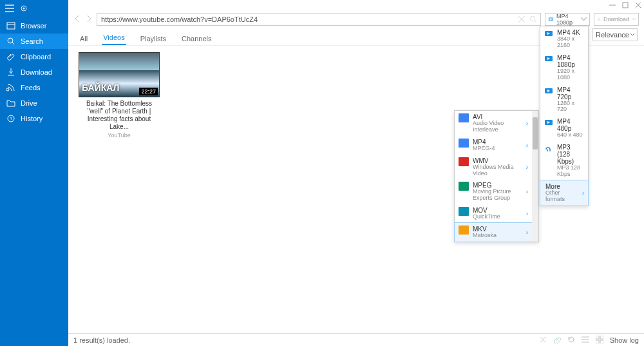  What do you see at coordinates (36, 72) in the screenshot?
I see `sidebar-item-label: Download` at bounding box center [36, 72].